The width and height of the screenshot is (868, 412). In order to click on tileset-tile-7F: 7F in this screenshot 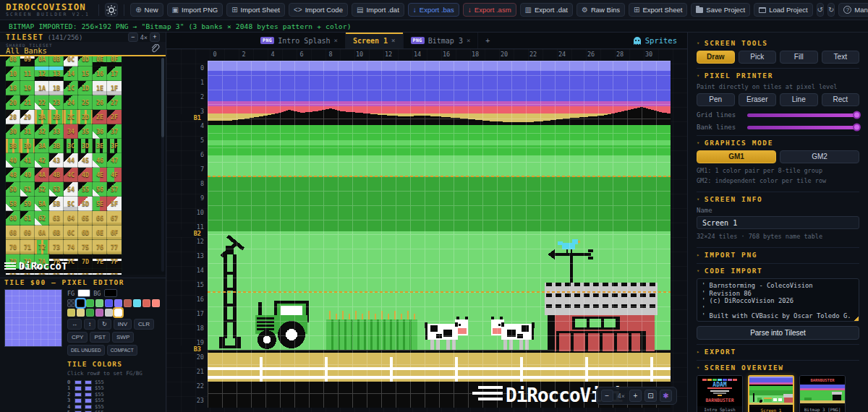, I will do `click(114, 262)`.